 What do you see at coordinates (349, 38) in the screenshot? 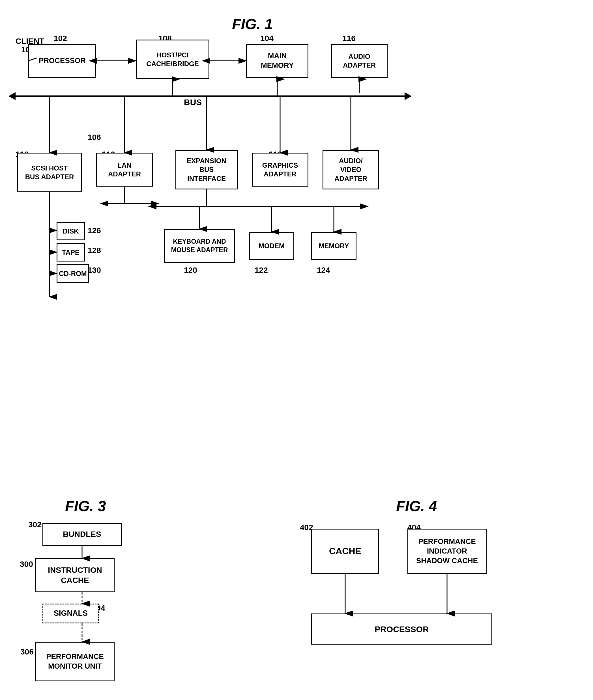
I see `ref-116: 116` at bounding box center [349, 38].